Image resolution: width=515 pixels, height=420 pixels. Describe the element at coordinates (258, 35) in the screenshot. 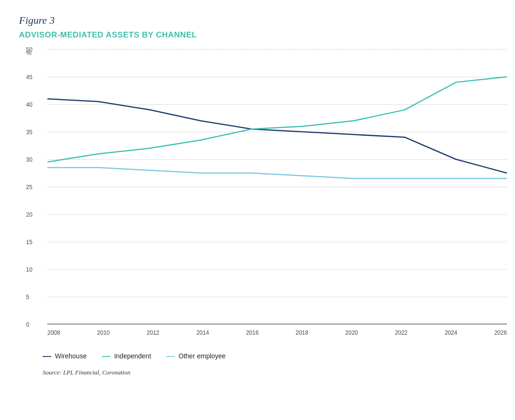

I see `chart-title: ADVISOR-MEDIATED ASSETS BY CHANNEL` at that location.